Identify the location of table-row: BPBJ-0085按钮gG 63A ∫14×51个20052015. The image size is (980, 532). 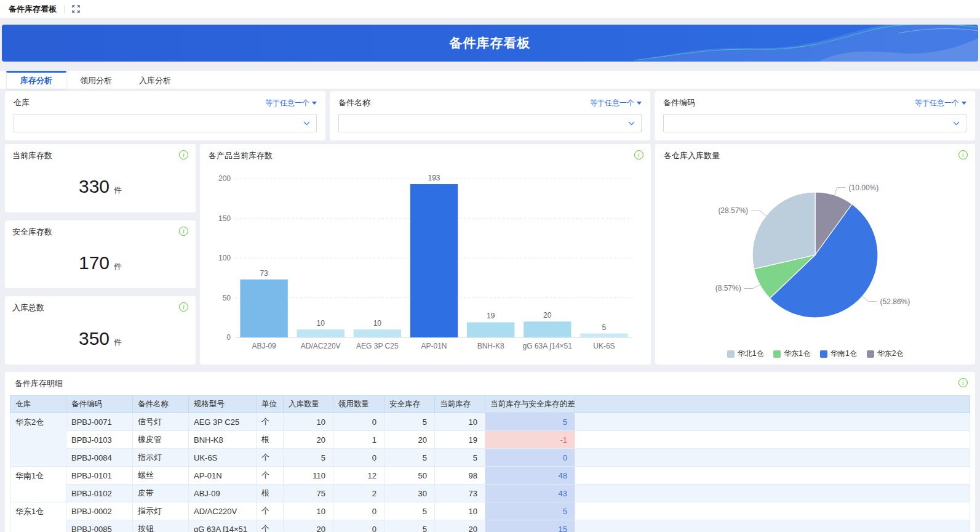
(490, 526).